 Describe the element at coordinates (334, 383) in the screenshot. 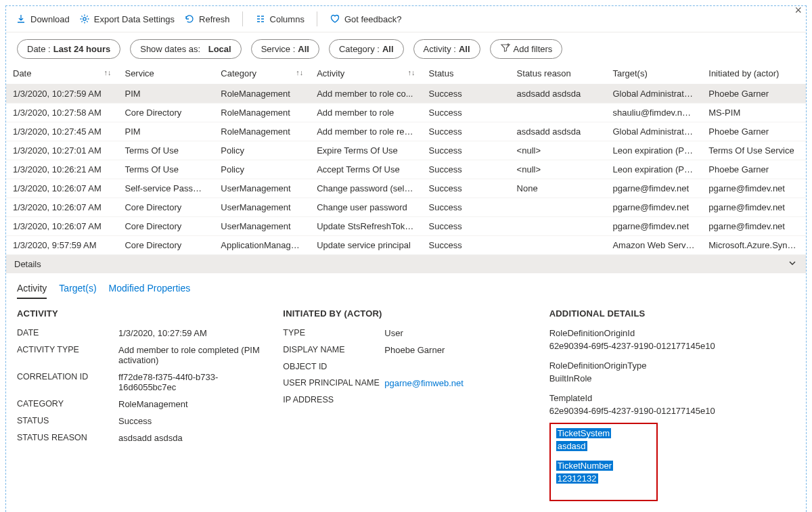

I see `label: USER PRINCIPAL NAME` at that location.